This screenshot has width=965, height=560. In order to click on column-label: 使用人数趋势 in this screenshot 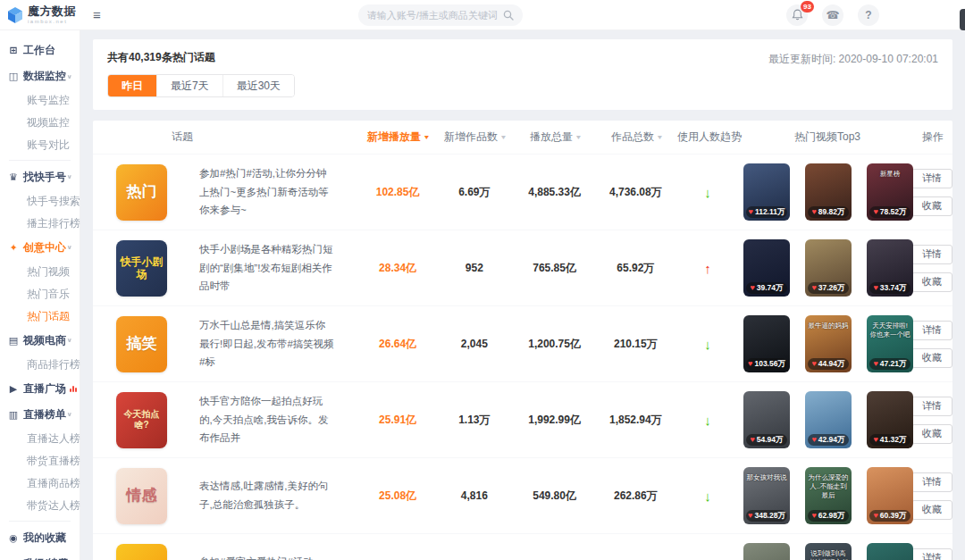, I will do `click(709, 138)`.